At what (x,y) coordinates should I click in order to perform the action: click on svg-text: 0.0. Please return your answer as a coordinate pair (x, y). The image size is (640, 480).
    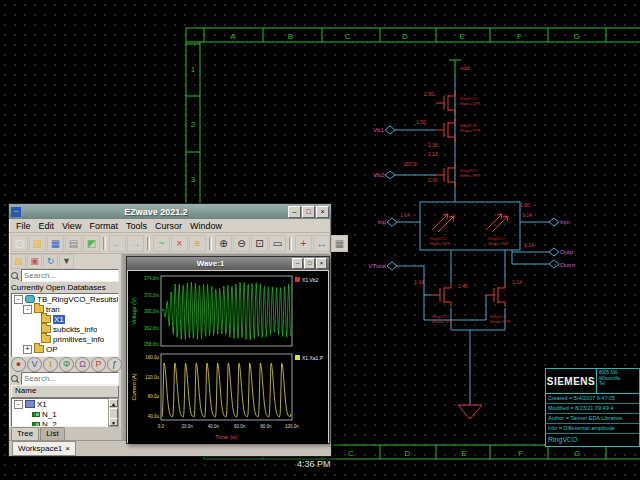
    Looking at the image, I should click on (162, 426).